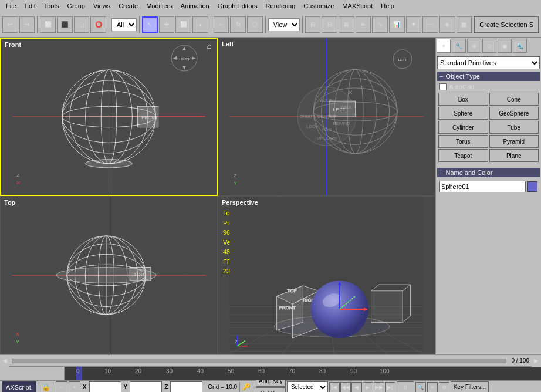  Describe the element at coordinates (443, 87) in the screenshot. I see `autogrid-checkbox` at that location.